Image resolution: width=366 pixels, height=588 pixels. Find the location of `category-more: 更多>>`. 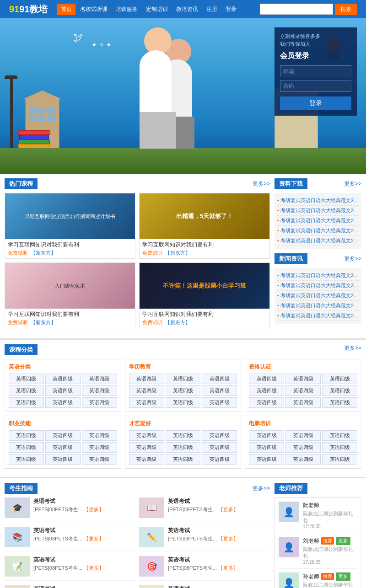

category-more: 更多>> is located at coordinates (353, 350).